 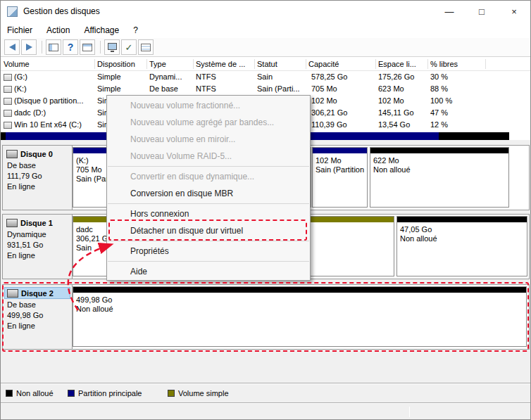 What do you see at coordinates (208, 106) in the screenshot?
I see `menu-item-nouveau-volume-fractionne: Nouveau volume fractionné...` at bounding box center [208, 106].